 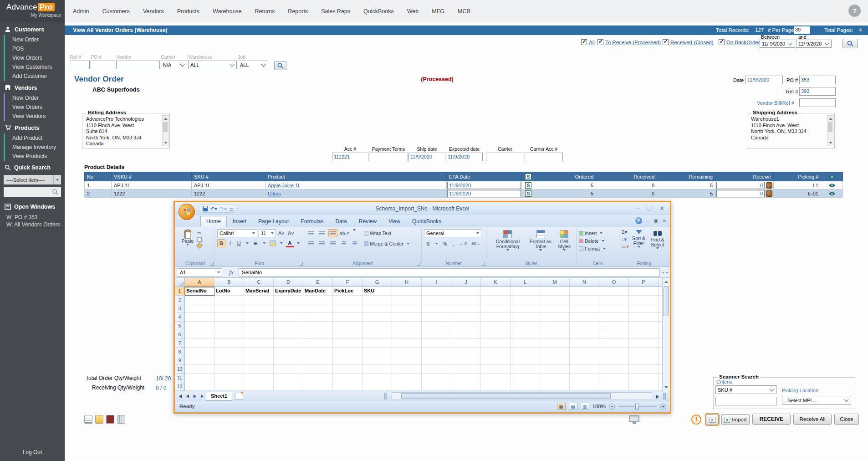 What do you see at coordinates (214, 221) in the screenshot?
I see `excel-tab-home: Home` at bounding box center [214, 221].